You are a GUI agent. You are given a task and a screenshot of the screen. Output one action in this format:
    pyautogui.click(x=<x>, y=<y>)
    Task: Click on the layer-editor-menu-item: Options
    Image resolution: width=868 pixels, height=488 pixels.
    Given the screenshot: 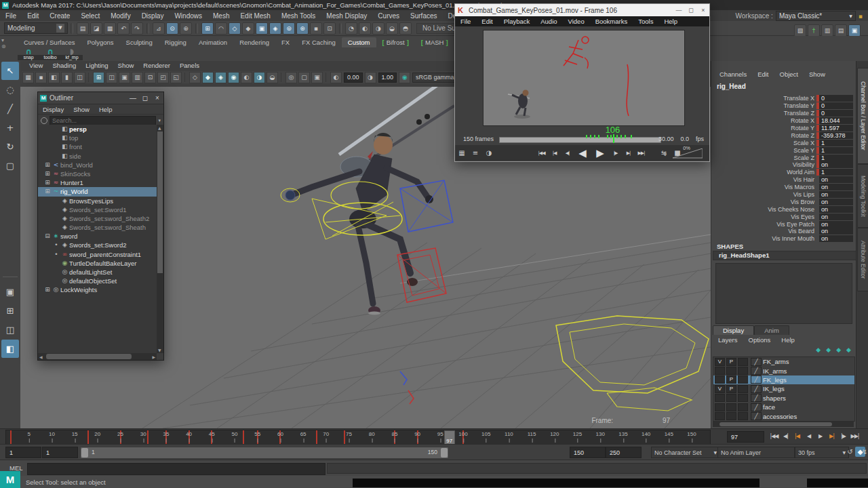 What is the action you would take?
    pyautogui.click(x=760, y=340)
    